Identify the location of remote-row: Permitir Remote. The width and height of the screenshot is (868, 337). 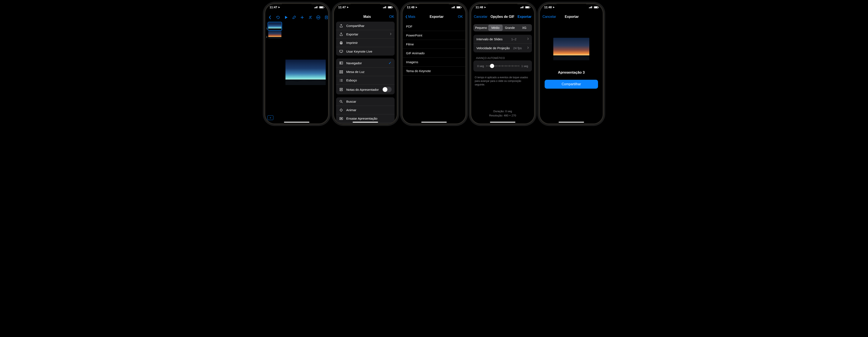
(365, 123).